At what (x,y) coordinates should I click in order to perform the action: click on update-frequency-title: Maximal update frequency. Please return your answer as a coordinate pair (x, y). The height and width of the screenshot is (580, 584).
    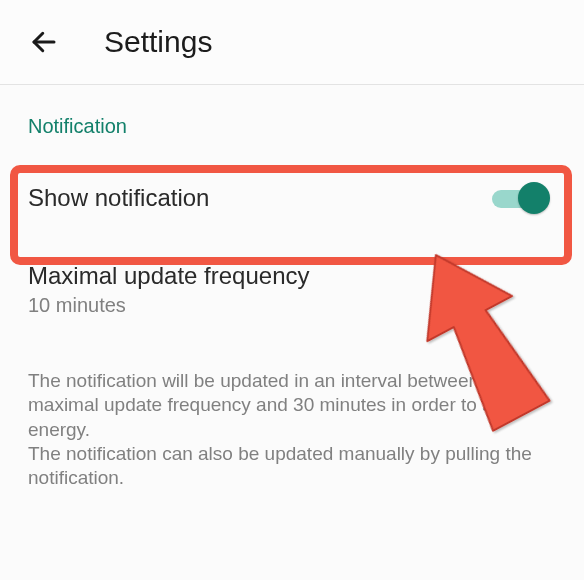
    Looking at the image, I should click on (292, 276).